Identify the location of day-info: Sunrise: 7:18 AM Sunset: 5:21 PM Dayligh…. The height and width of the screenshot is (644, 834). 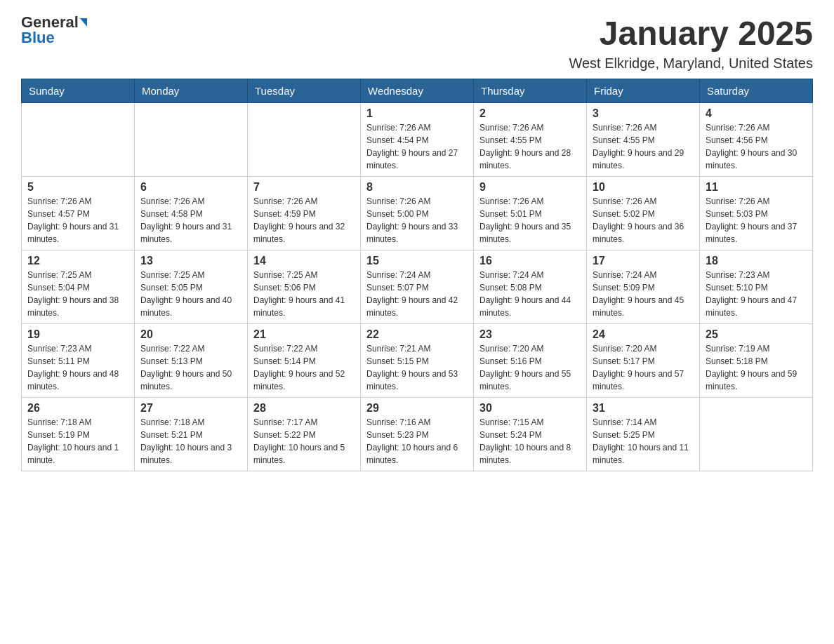
(191, 441).